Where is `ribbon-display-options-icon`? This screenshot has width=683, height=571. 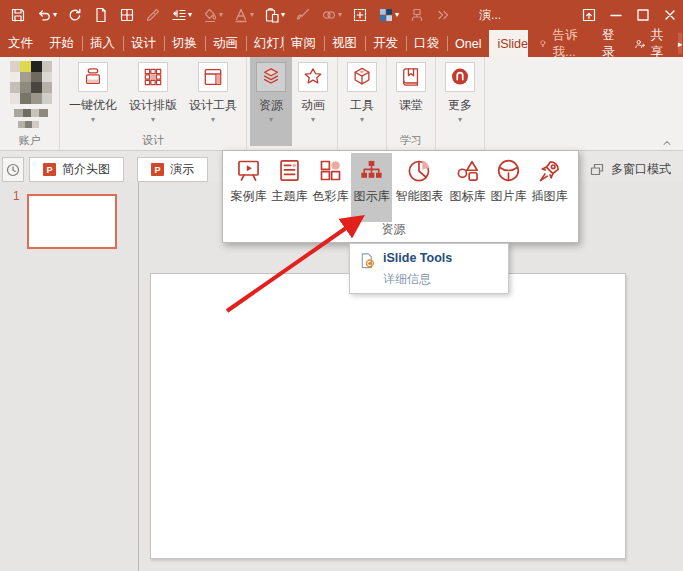
ribbon-display-options-icon is located at coordinates (589, 15).